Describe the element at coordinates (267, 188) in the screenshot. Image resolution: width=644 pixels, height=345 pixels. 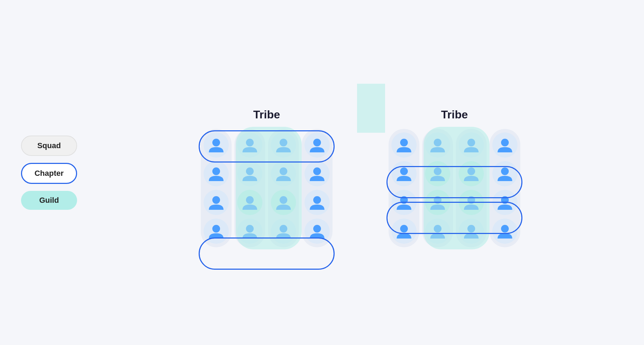
I see `tribe1-squads-row` at that location.